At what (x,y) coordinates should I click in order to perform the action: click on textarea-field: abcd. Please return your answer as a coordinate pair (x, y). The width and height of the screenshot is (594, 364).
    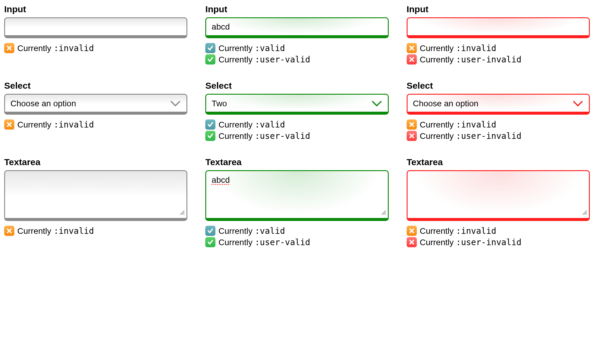
    Looking at the image, I should click on (297, 196).